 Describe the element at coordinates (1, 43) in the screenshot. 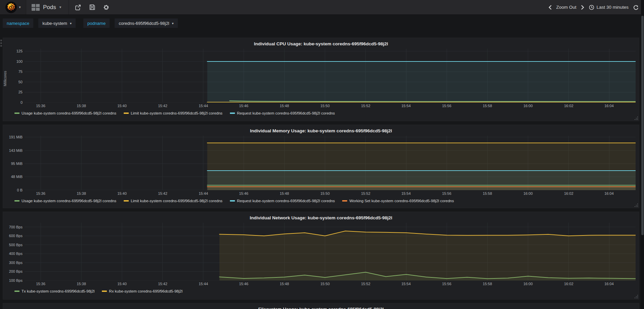

I see `row-drag-handle` at that location.